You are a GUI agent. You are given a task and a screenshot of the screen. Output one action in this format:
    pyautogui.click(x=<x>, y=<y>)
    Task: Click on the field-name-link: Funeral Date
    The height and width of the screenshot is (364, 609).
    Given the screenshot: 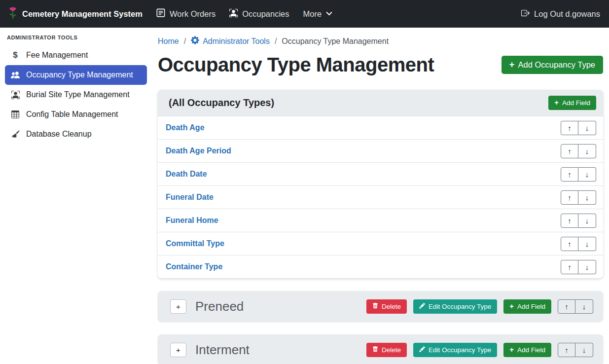 What is the action you would take?
    pyautogui.click(x=189, y=197)
    